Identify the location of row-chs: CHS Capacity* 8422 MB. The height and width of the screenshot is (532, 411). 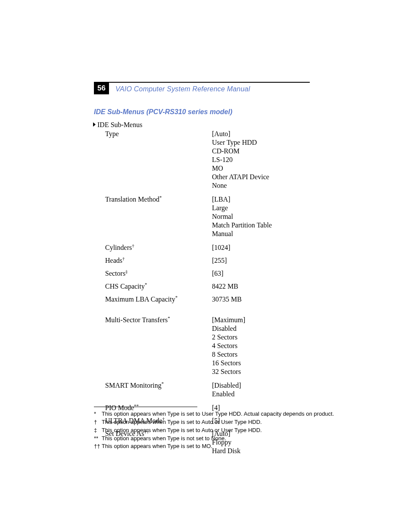
(206, 286).